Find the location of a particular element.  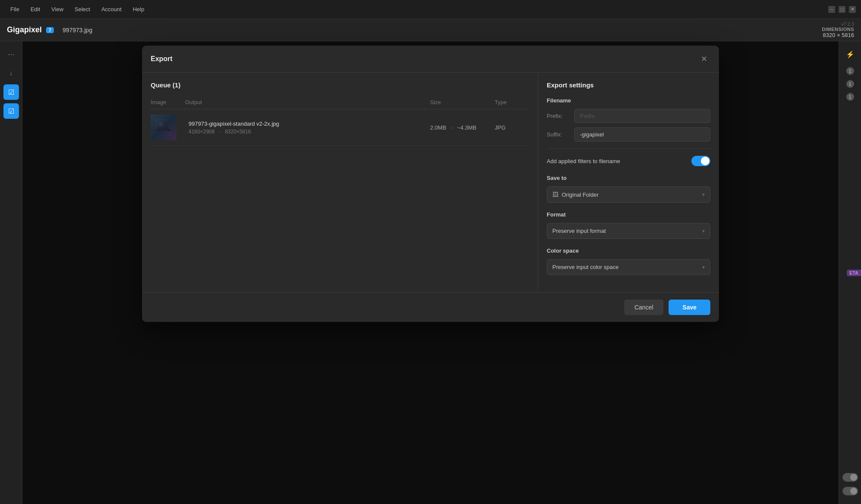

beta-label: ETA is located at coordinates (854, 273).